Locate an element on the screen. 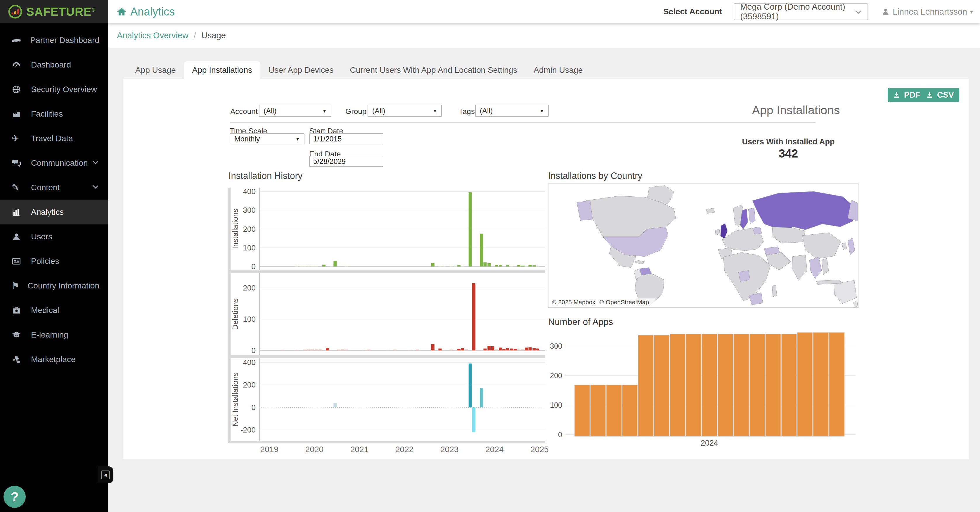 The width and height of the screenshot is (980, 512). sidebar-item-security-overview: Security Overview is located at coordinates (54, 89).